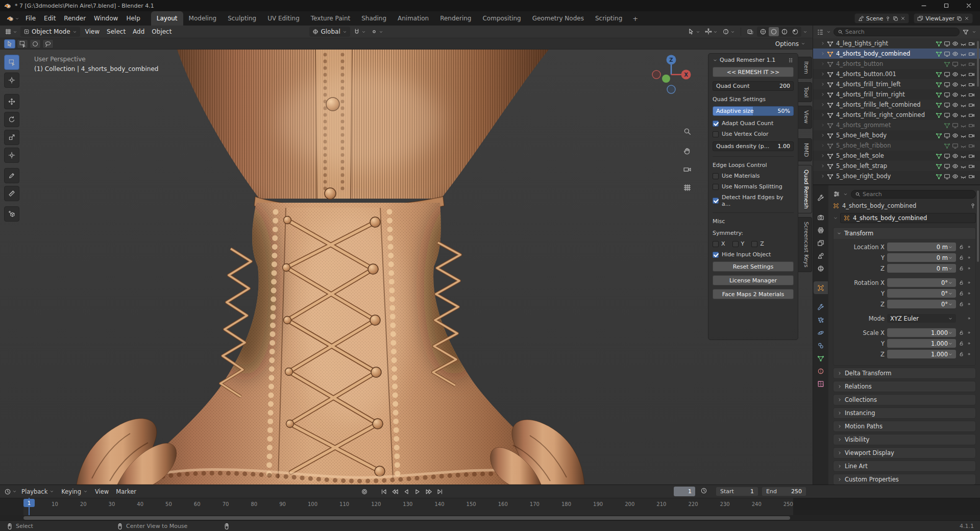  I want to click on annotate-tool-button, so click(12, 176).